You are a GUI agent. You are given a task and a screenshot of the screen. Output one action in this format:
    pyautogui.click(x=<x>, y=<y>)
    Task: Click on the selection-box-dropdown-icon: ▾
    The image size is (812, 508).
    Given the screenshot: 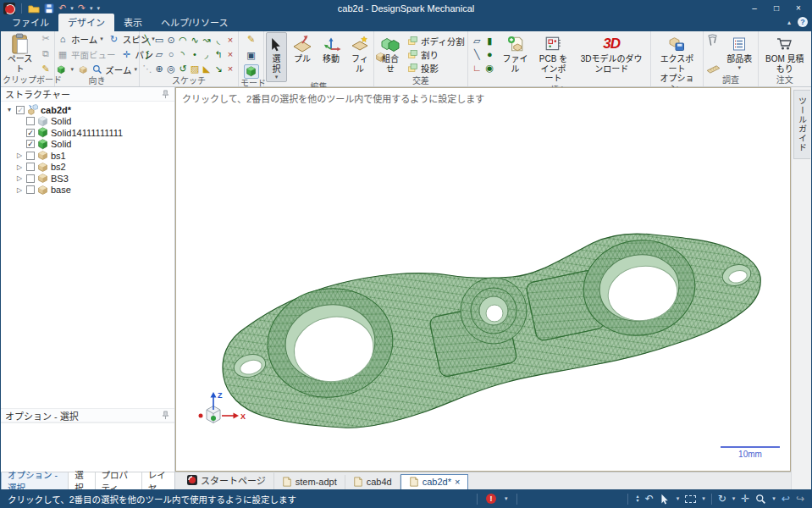 What is the action you would take?
    pyautogui.click(x=704, y=499)
    